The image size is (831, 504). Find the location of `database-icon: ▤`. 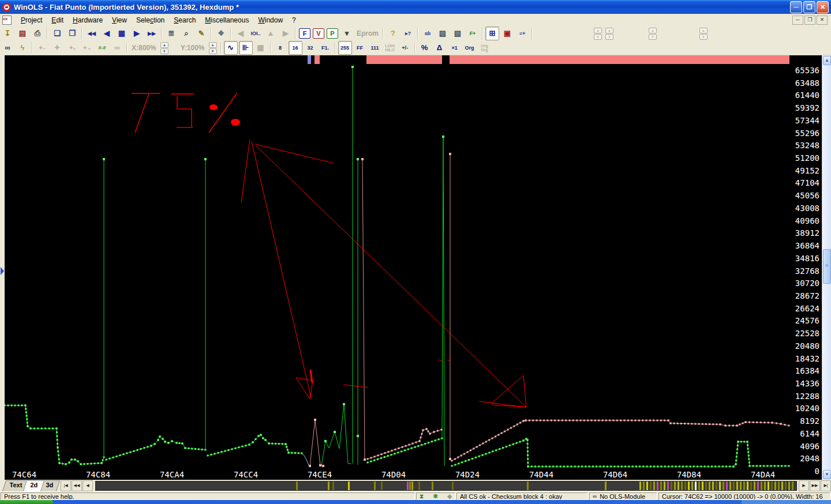

database-icon: ▤ is located at coordinates (23, 33).